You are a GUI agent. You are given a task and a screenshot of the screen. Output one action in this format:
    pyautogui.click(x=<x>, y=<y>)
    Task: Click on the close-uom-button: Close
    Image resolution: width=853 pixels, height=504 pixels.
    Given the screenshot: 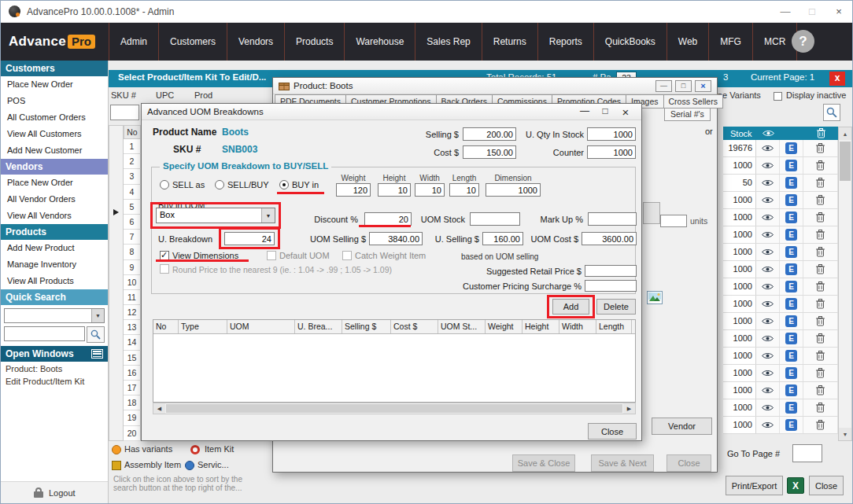 What is the action you would take?
    pyautogui.click(x=612, y=431)
    